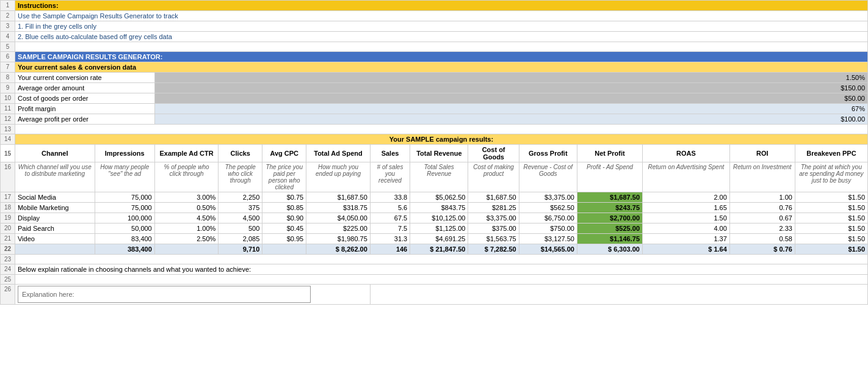  What do you see at coordinates (441, 139) in the screenshot?
I see `campaign-results-title: Your SAMPLE campaign results:` at bounding box center [441, 139].